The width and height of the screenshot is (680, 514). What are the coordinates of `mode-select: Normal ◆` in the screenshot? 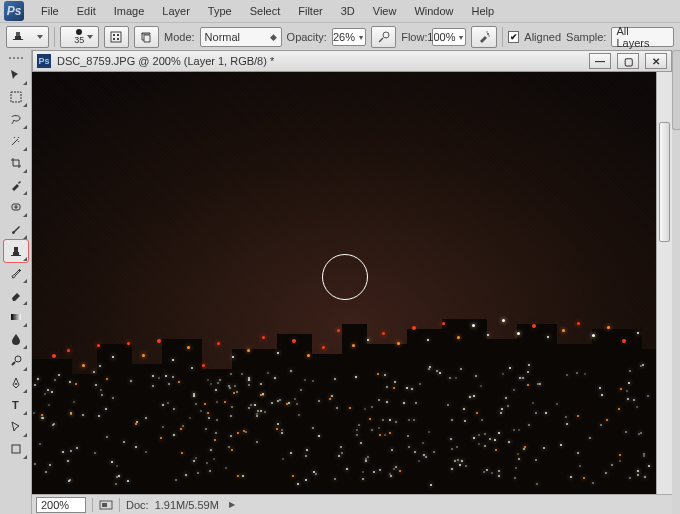 It's located at (241, 37).